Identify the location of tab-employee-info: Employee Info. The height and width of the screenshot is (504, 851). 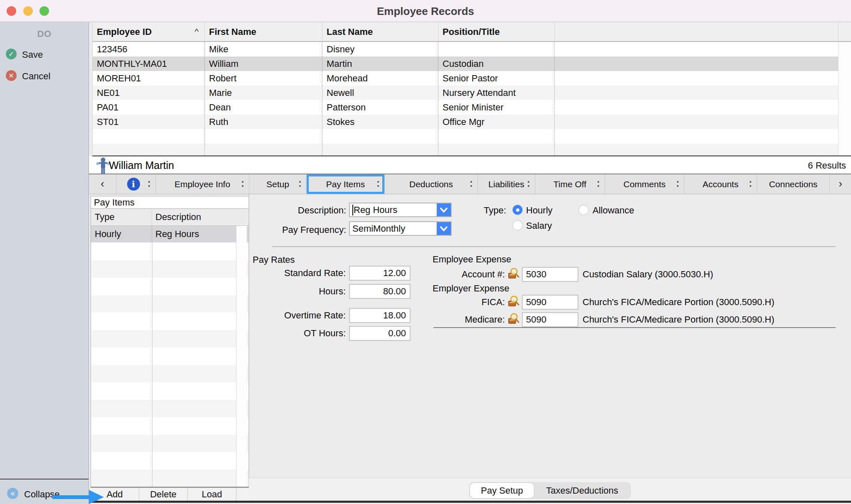
(203, 184).